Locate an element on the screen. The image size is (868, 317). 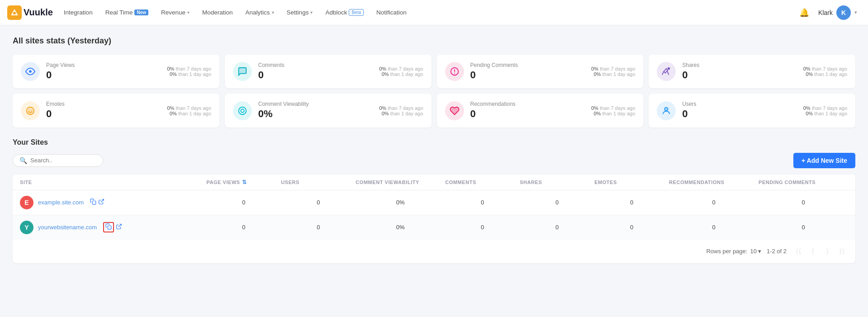
td-comments-0: 0 is located at coordinates (482, 203).